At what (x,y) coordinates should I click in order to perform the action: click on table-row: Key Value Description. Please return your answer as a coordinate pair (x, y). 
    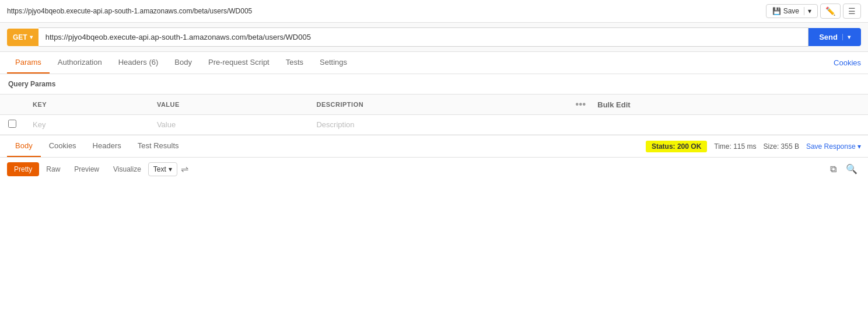
    Looking at the image, I should click on (434, 125).